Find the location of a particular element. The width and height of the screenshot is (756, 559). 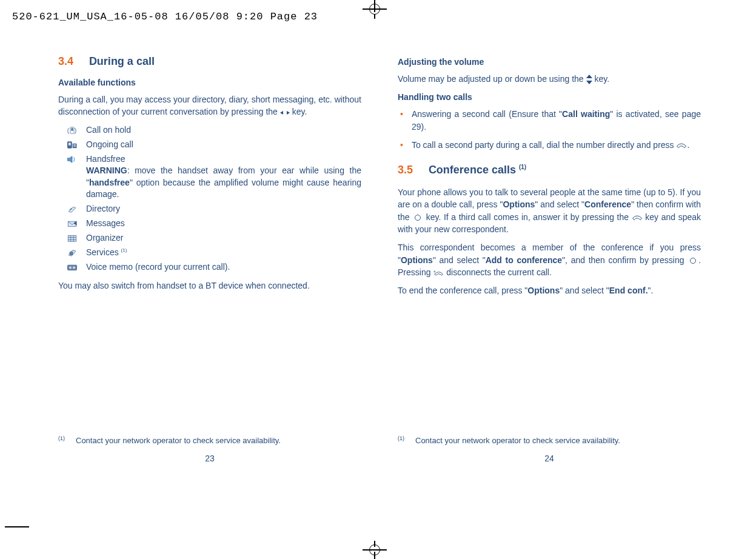

list-item: Directory is located at coordinates (210, 209).